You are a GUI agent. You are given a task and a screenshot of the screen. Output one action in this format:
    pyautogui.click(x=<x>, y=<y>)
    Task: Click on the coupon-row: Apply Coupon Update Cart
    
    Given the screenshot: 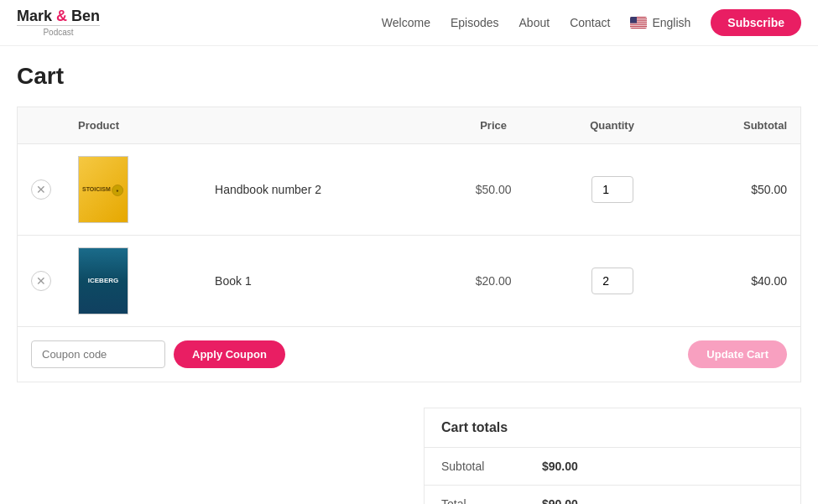 What is the action you would take?
    pyautogui.click(x=409, y=355)
    